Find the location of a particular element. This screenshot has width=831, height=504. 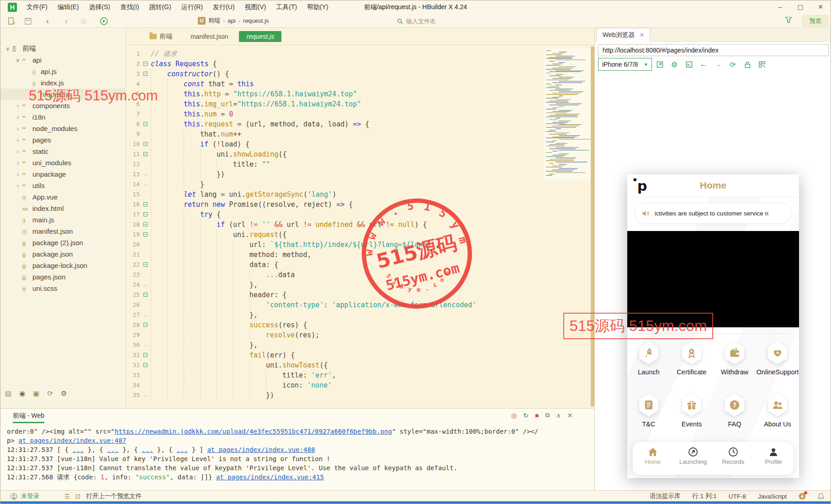

menu-item-3: 查找(I) is located at coordinates (130, 7).